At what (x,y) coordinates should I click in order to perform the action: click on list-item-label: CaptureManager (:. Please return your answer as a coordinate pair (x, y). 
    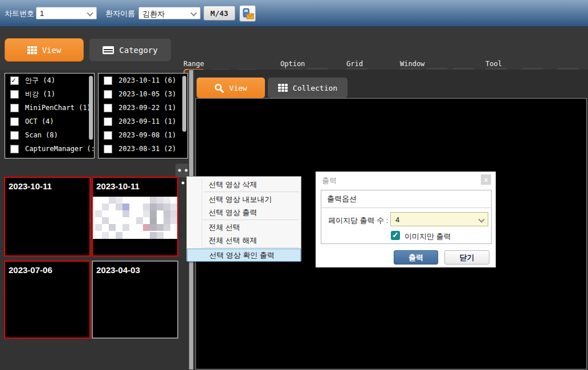
    Looking at the image, I should click on (60, 149).